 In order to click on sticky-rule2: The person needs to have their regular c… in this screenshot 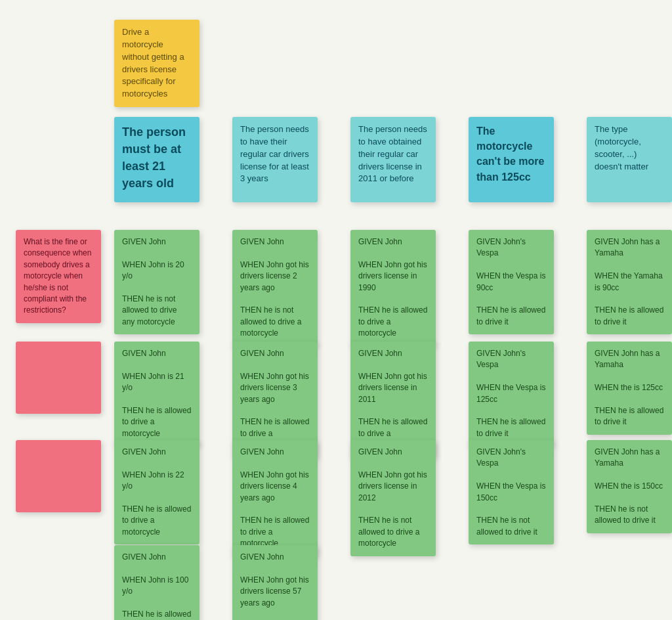, I will do `click(275, 160)`.